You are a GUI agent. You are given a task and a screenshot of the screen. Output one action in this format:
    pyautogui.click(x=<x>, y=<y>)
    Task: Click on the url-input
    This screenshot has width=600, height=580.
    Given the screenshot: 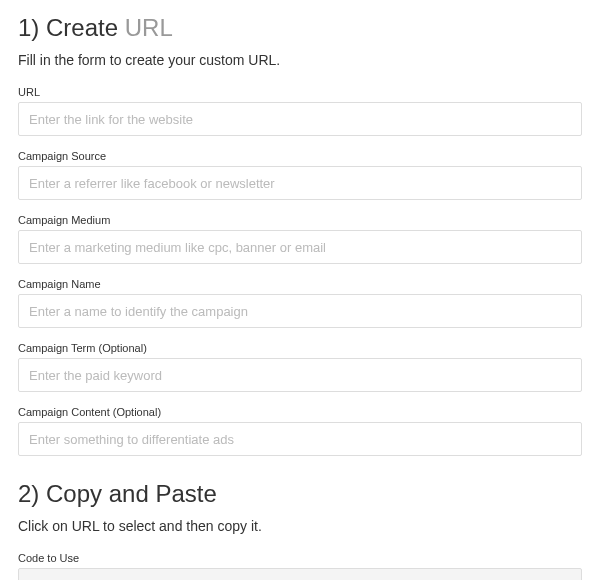 What is the action you would take?
    pyautogui.click(x=300, y=119)
    